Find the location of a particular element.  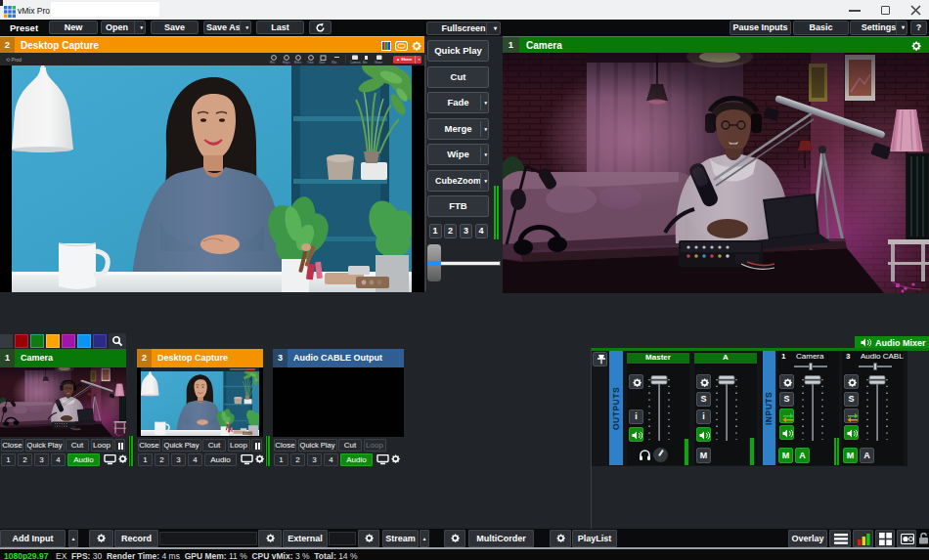

svg-text: Camera is located at coordinates (356, 63).